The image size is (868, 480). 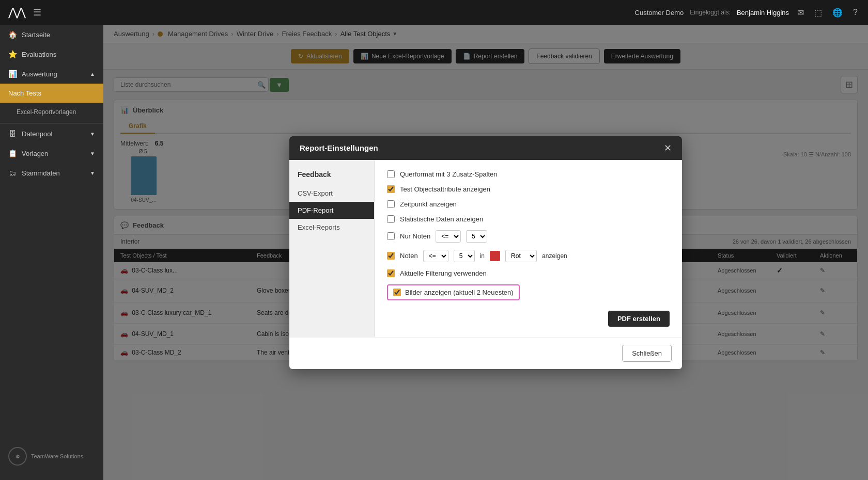 I want to click on globe-icon-button: 🌐, so click(x=838, y=12).